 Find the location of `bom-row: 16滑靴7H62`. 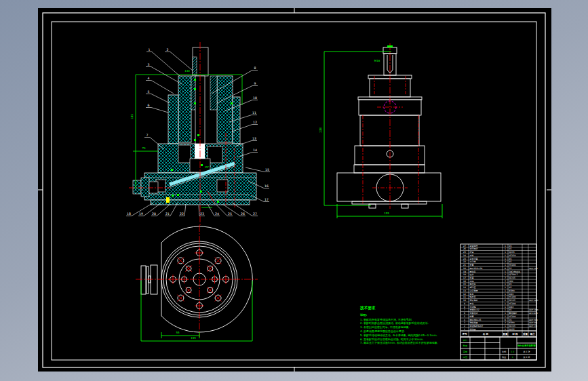

bom-row: 16滑靴7H62 is located at coordinates (488, 281).